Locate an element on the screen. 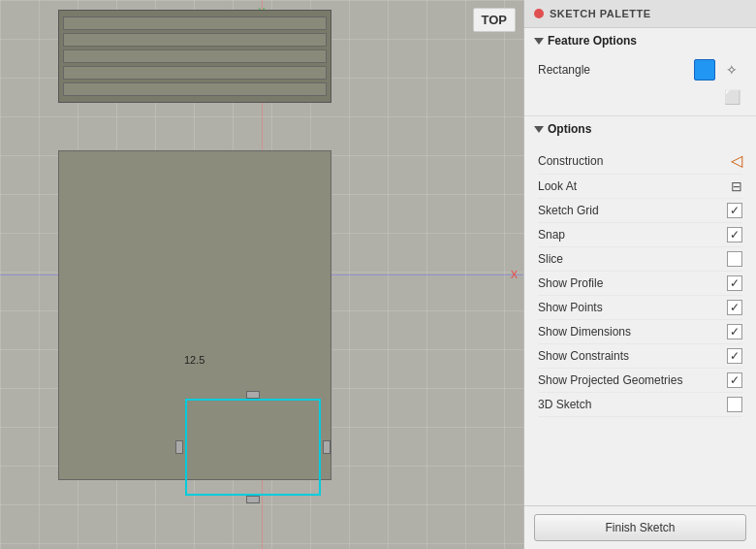  option-look-at: Look At ⊟ is located at coordinates (640, 186).